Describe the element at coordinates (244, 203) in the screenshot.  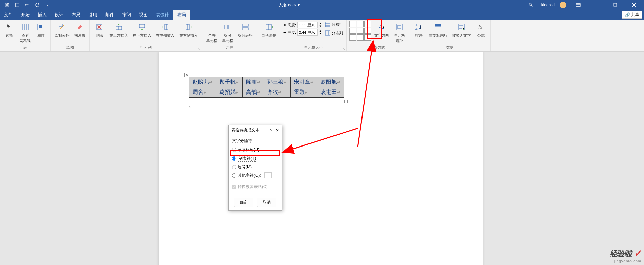
I see `ok-button: 确定` at that location.